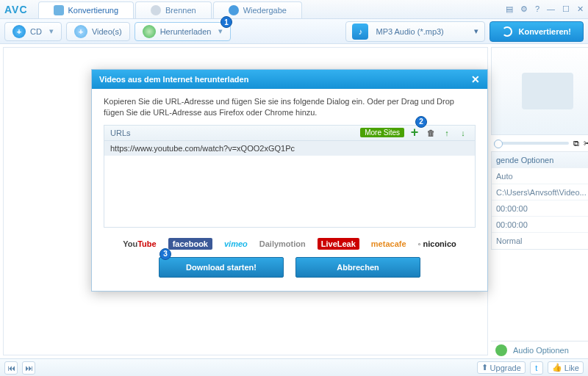 This screenshot has width=588, height=376. What do you see at coordinates (409, 32) in the screenshot?
I see `format-label: MP3 Audio (*.mp3)` at bounding box center [409, 32].